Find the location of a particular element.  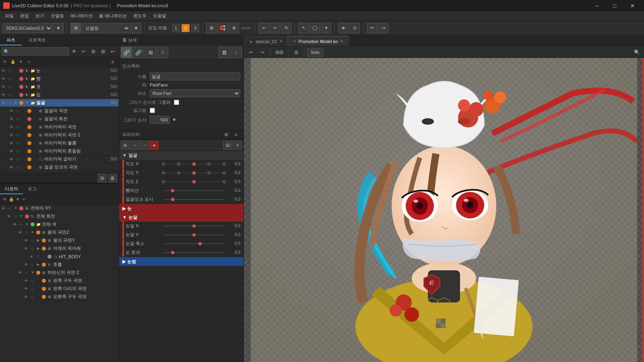

pen-btn: ✏ is located at coordinates (372, 28).